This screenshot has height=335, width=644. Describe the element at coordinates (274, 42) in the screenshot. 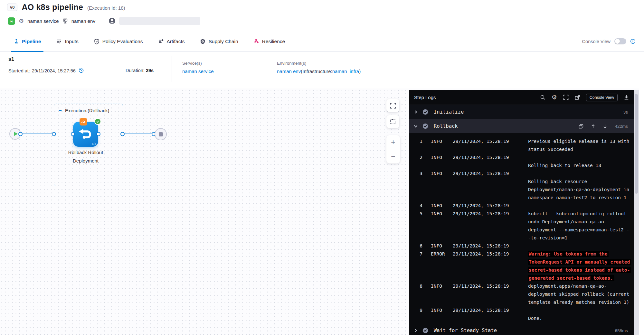

I see `tab-label: Resilience` at that location.